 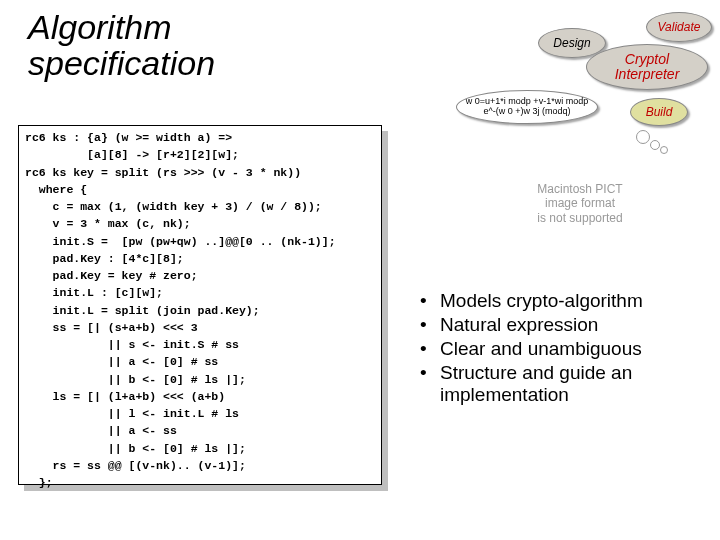 I want to click on list-item: • Structure and guide an implementation, so click(x=565, y=384).